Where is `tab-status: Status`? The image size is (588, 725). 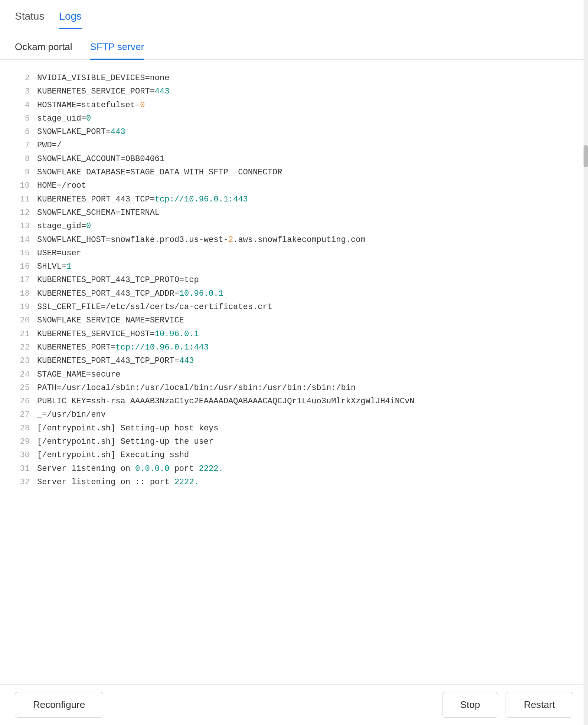
tab-status: Status is located at coordinates (30, 20).